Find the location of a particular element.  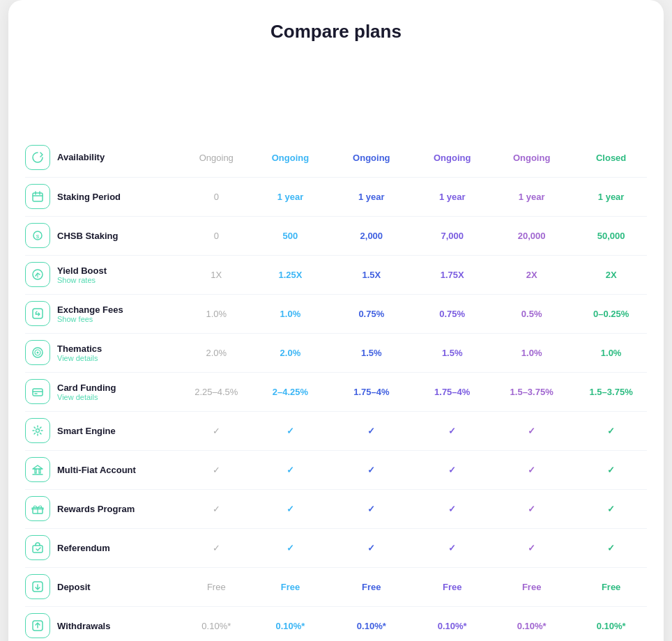

cell-2-0: 0 is located at coordinates (216, 235).